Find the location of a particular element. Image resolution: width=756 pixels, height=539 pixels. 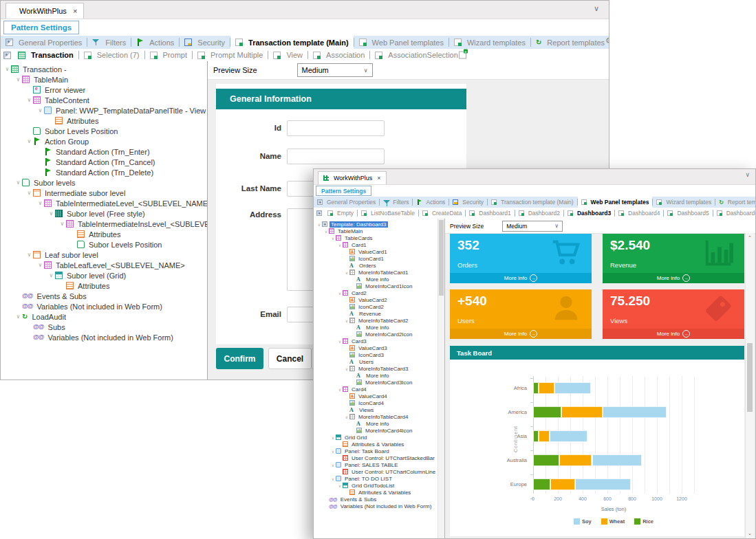

cancel-button: Cancel is located at coordinates (290, 359).